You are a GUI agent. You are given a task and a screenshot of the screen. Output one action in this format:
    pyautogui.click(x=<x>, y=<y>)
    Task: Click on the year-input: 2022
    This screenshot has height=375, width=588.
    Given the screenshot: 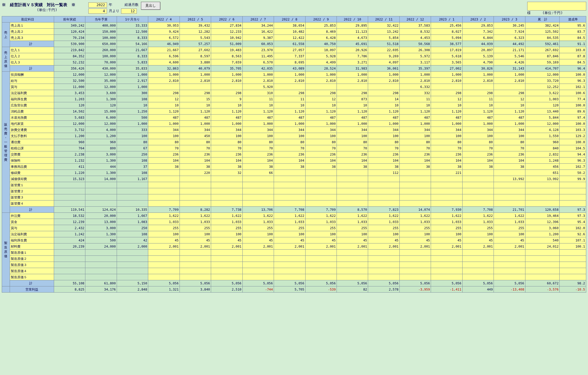 What is the action you would take?
    pyautogui.click(x=98, y=5)
    